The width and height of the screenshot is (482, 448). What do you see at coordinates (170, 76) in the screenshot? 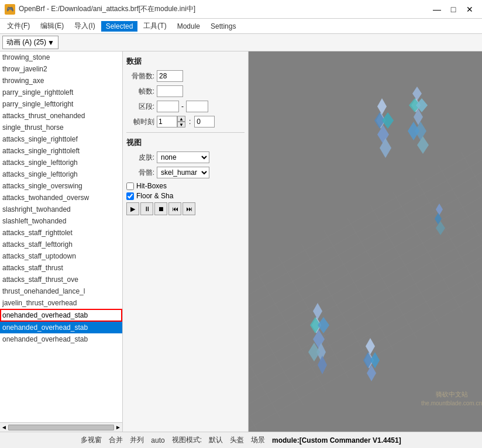
I see `bone-count-input` at bounding box center [170, 76].